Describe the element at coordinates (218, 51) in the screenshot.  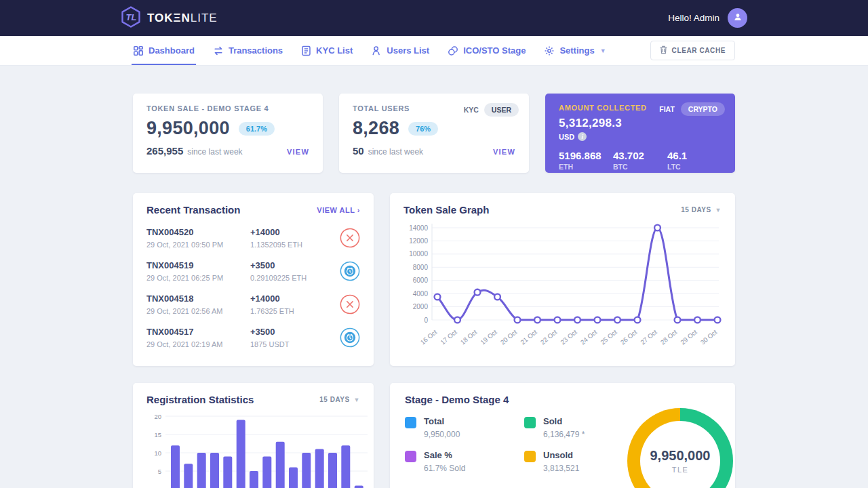
I see `swap-arrows-icon` at that location.